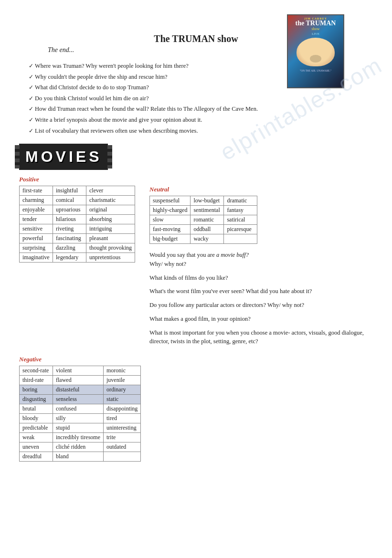 The image size is (392, 558). I want to click on positive-cell: fascinating, so click(70, 239).